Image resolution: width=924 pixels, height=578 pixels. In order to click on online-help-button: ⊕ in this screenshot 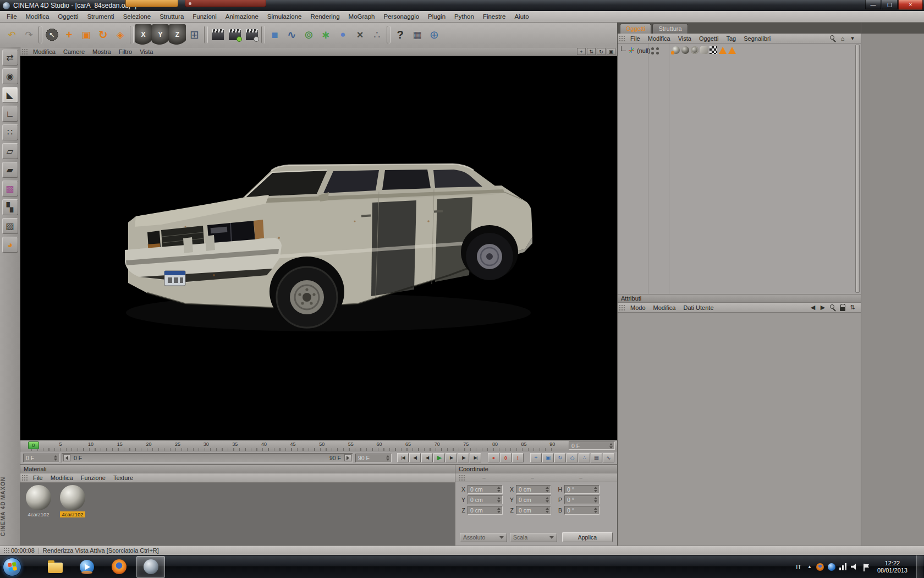, I will do `click(435, 35)`.